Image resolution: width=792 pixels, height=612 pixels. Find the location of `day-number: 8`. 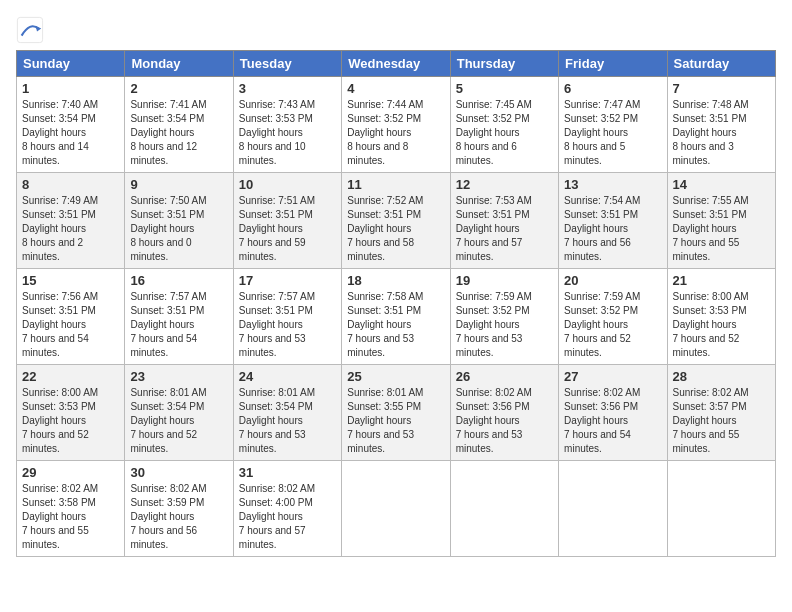

day-number: 8 is located at coordinates (70, 184).